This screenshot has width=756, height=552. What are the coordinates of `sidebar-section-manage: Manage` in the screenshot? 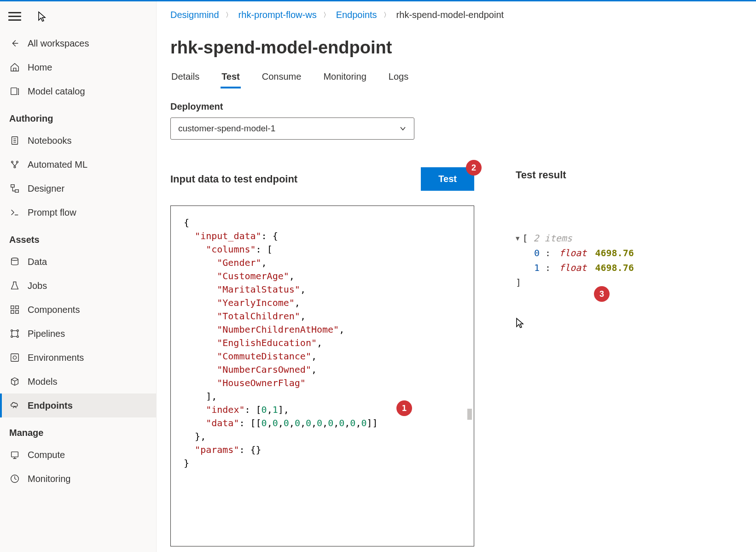 It's located at (78, 430).